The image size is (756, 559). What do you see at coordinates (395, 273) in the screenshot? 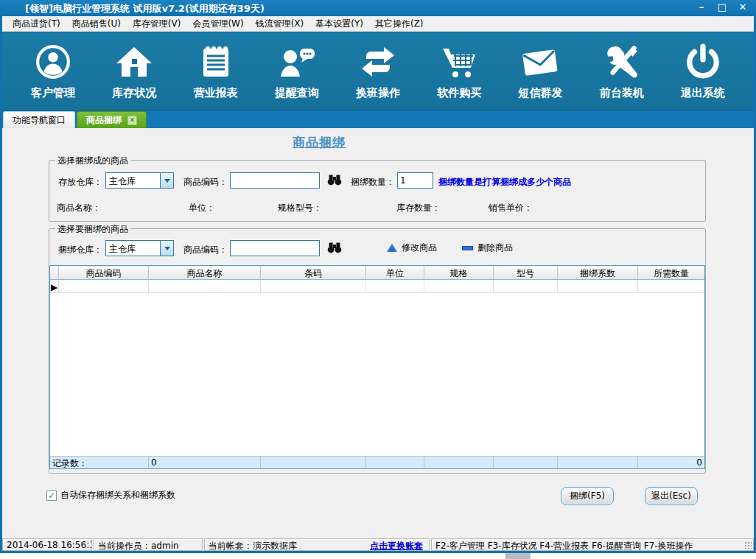
I see `column-header: 单位` at bounding box center [395, 273].